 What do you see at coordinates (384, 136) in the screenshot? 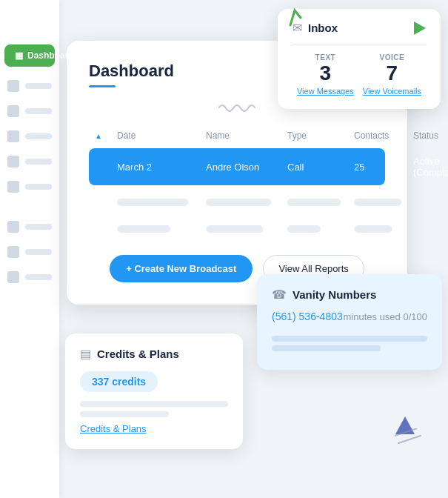
I see `header-contacts: Contacts` at bounding box center [384, 136].